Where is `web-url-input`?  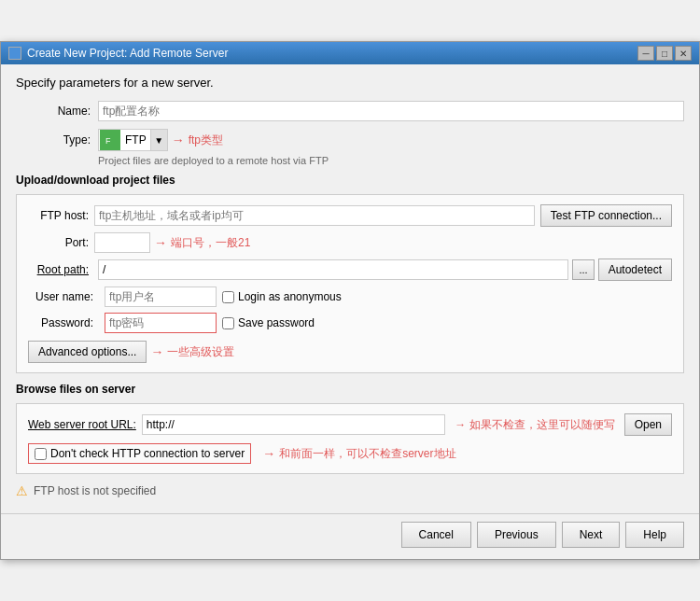
web-url-input is located at coordinates (293, 425).